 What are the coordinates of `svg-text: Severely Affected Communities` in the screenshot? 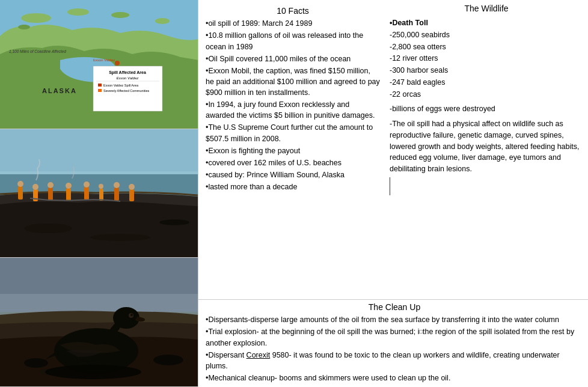 It's located at (126, 91).